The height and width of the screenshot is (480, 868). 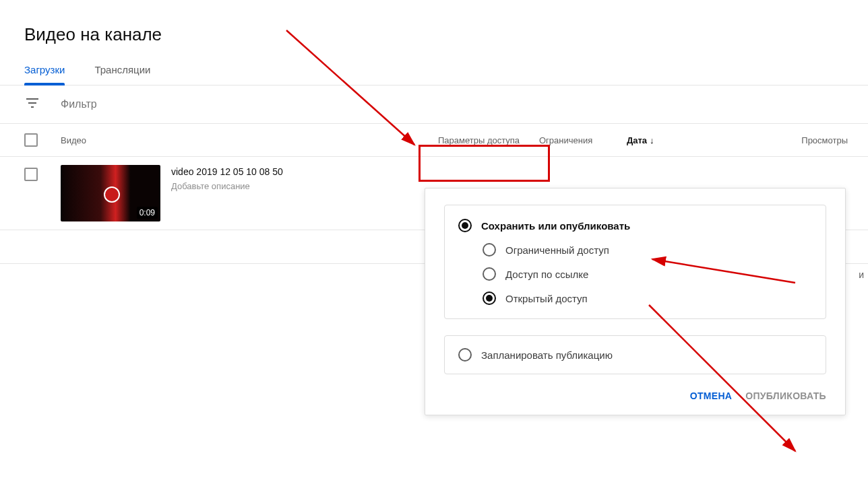 I want to click on option-unlisted: Доступ по ссылке, so click(x=647, y=274).